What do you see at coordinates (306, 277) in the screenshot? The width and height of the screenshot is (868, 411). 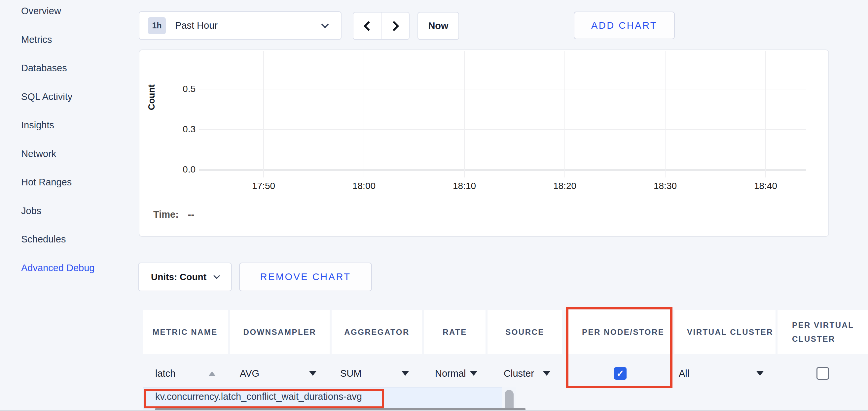 I see `remove-chart-button: REMOVE CHART` at bounding box center [306, 277].